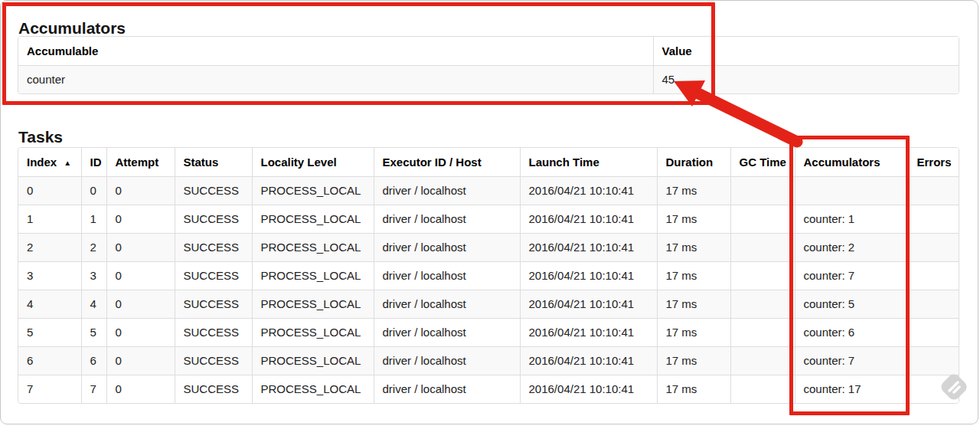 This screenshot has width=980, height=426. I want to click on tasks-section-title: Tasks, so click(41, 137).